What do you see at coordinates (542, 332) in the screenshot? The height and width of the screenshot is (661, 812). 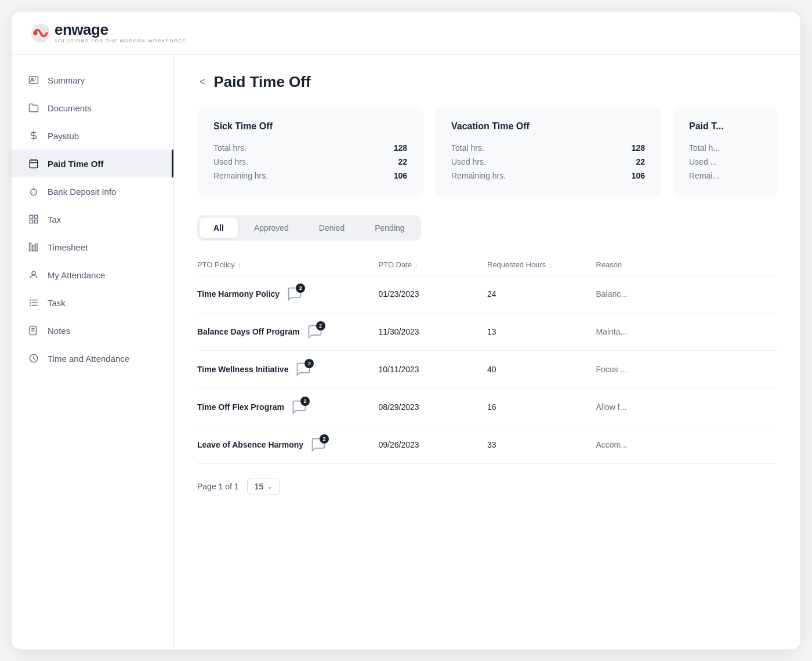 I see `cell-hours-1: 13` at bounding box center [542, 332].